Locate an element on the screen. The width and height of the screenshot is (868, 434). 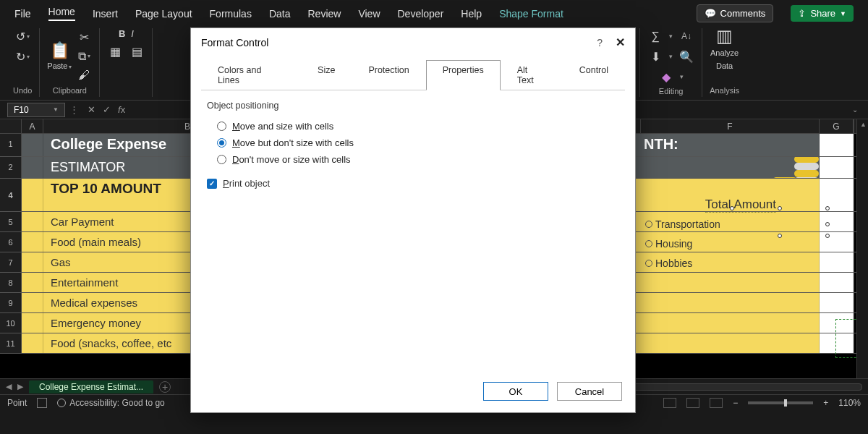
zoom-slider is located at coordinates (780, 403).